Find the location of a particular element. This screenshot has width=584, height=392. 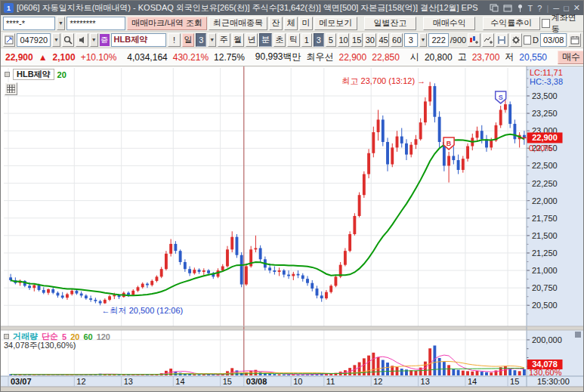

period-week-button: 주 is located at coordinates (224, 40).